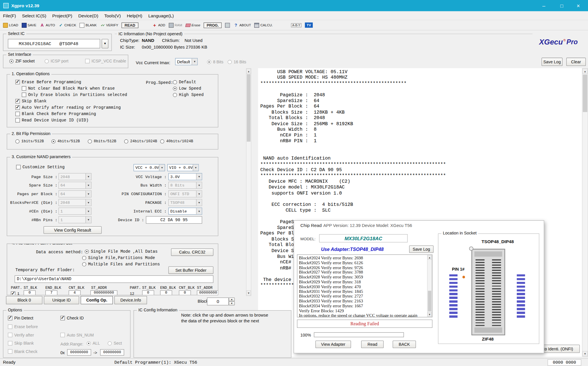  Describe the element at coordinates (544, 6) in the screenshot. I see `minimize-button: –` at that location.